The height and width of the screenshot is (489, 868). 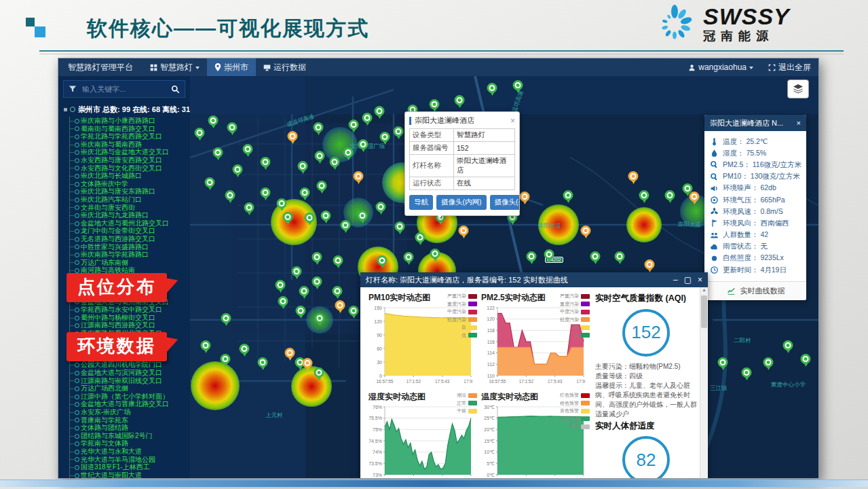 What do you see at coordinates (285, 67) in the screenshot?
I see `nav-item-运行数据: 运行数据` at bounding box center [285, 67].